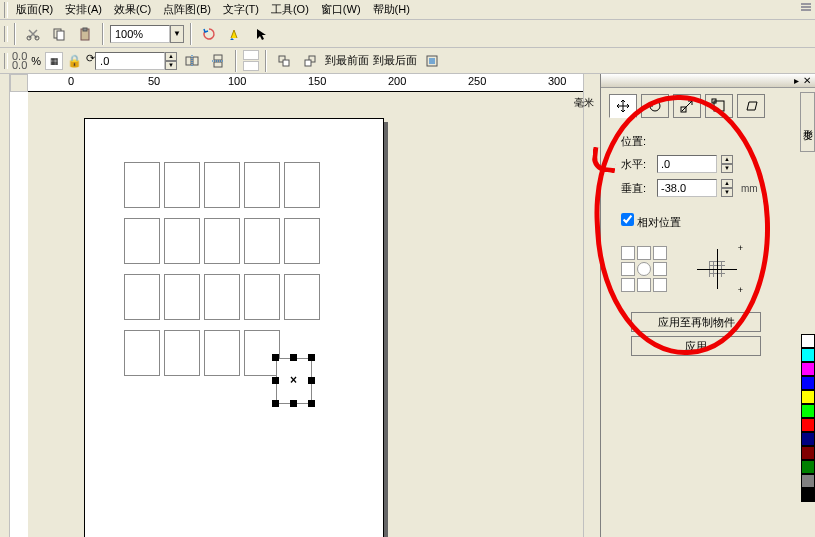 The width and height of the screenshot is (815, 537). Describe the element at coordinates (305, 83) in the screenshot. I see `horizontal-ruler: 0 50 100 150 200 250 300` at that location.